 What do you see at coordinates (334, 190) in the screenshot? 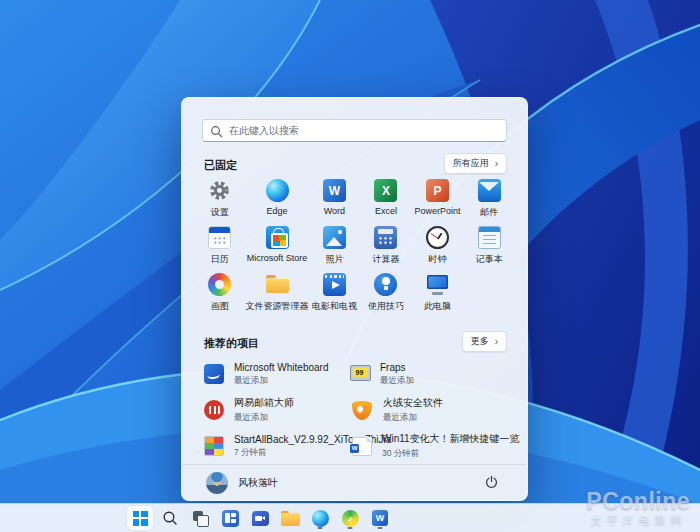
I see `word-letter: W` at bounding box center [334, 190].